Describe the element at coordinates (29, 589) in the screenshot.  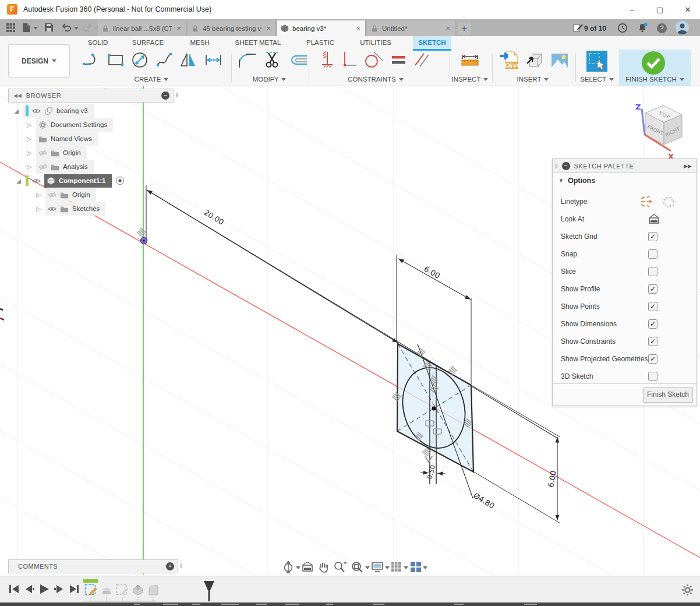
I see `timeline-step-back-button` at that location.